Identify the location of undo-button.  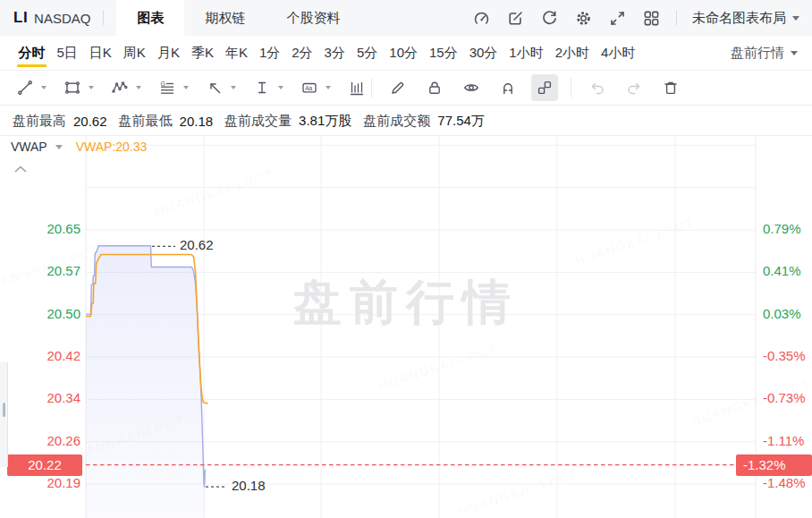
(597, 88).